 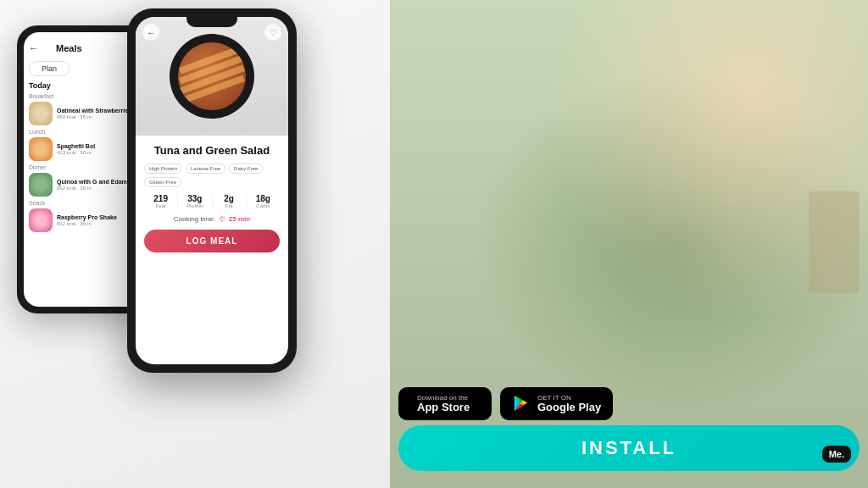 I want to click on dish-title: Tuna and Green Salad, so click(x=212, y=151).